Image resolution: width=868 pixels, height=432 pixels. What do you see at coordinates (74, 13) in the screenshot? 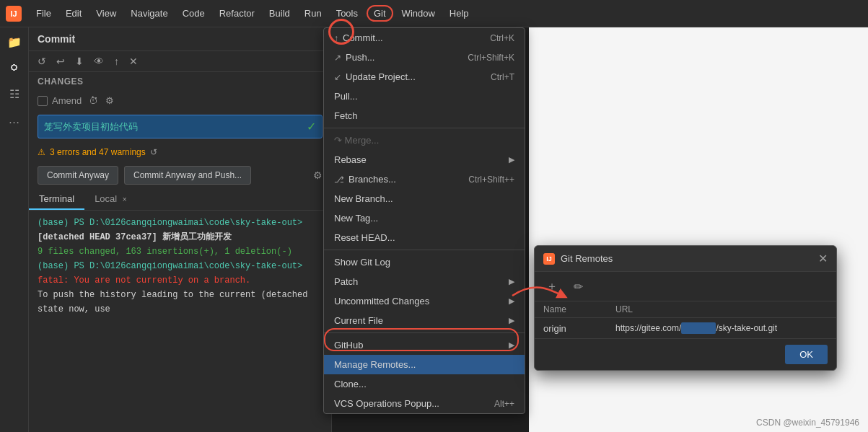
I see `menu-edit: Edit` at bounding box center [74, 13].